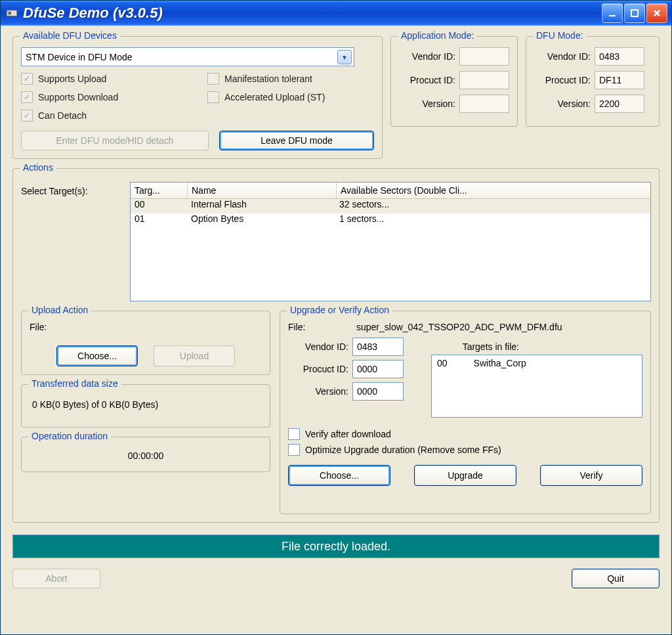 The width and height of the screenshot is (672, 635). Describe the element at coordinates (620, 56) in the screenshot. I see `value-dfu-vendor: 0483` at that location.